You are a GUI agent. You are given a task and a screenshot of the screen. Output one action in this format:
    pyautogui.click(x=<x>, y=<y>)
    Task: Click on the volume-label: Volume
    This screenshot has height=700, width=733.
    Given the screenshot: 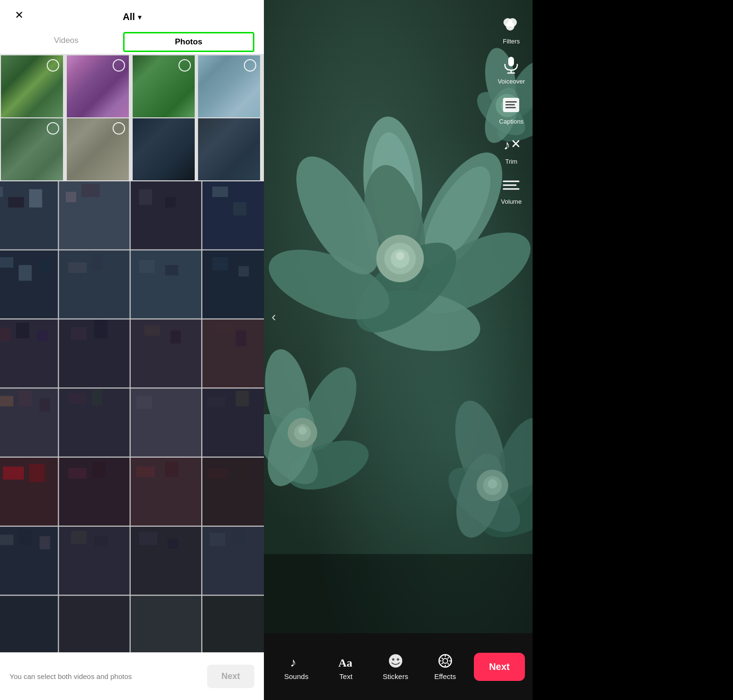 What is the action you would take?
    pyautogui.click(x=512, y=201)
    